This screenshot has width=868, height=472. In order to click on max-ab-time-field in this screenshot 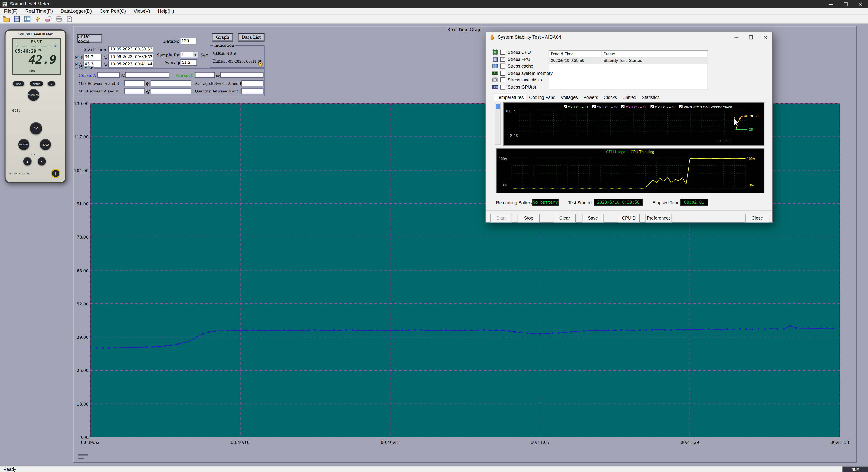, I will do `click(171, 83)`.